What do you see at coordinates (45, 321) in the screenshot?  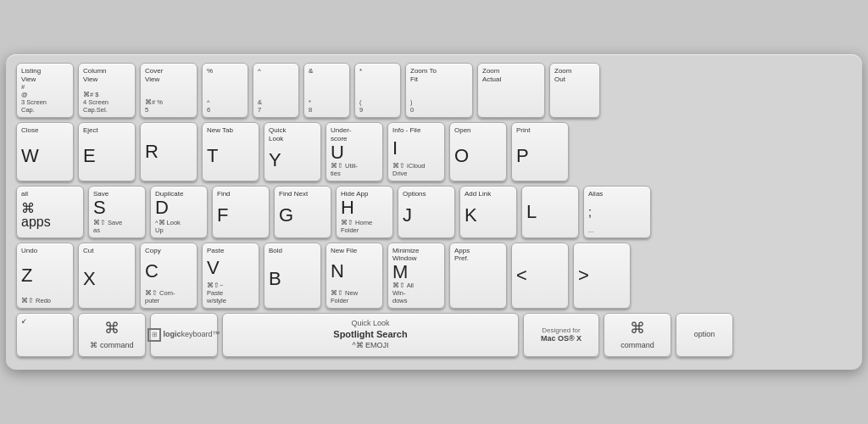 I see `key-top-label: ↙` at bounding box center [45, 321].